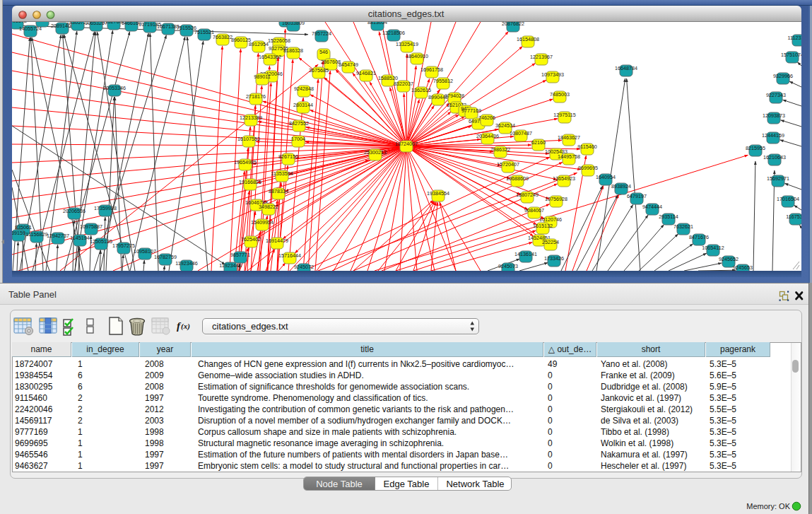 The width and height of the screenshot is (812, 514). I want to click on svg-text: 15692971, so click(778, 178).